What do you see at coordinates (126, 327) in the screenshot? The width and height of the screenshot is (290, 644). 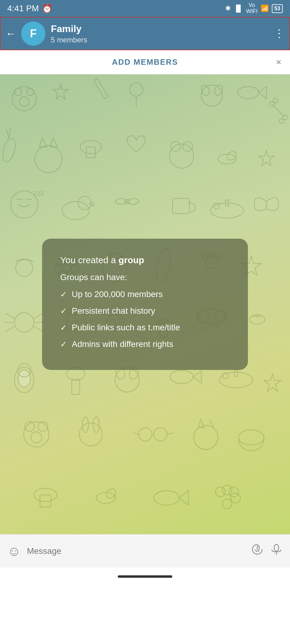 I see `list-item-3-text: Public links such as t.me/title` at bounding box center [126, 327].